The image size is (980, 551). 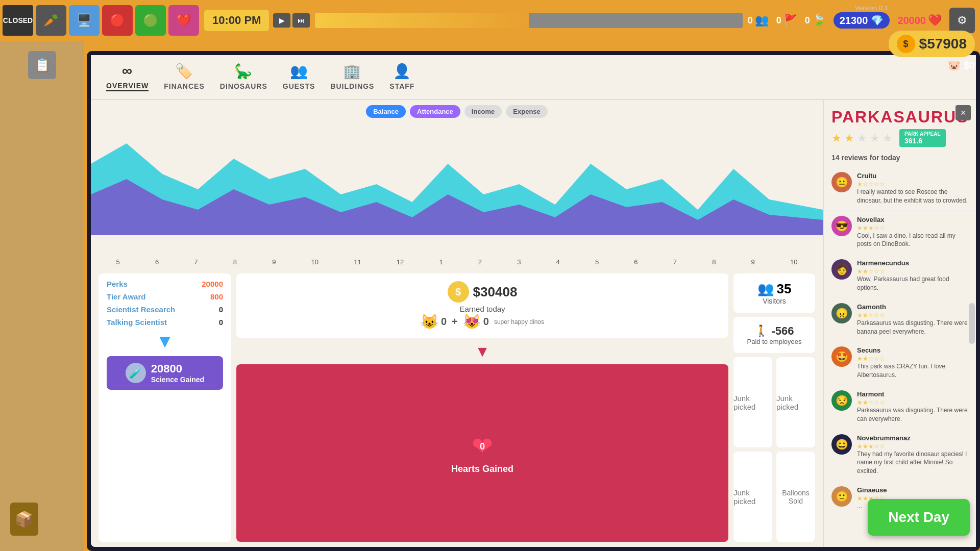 What do you see at coordinates (458, 292) in the screenshot?
I see `dollar-icon: $` at bounding box center [458, 292].